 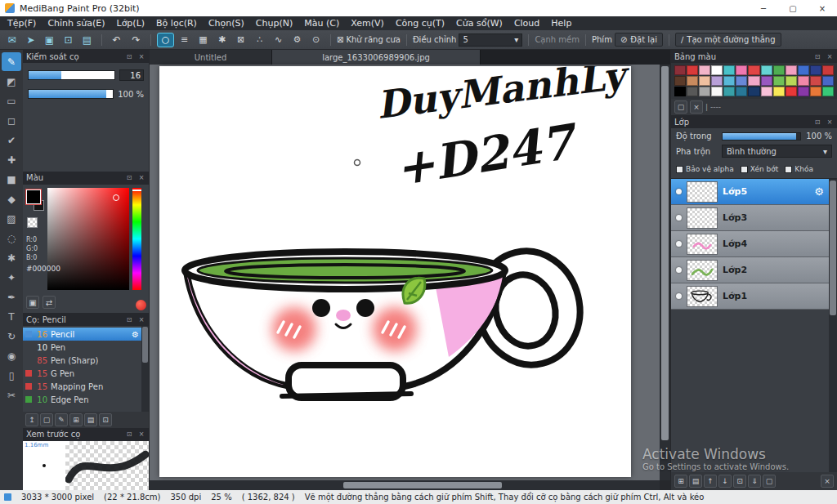 What do you see at coordinates (557, 39) in the screenshot?
I see `soft-edge-button: Cạnh mềm` at bounding box center [557, 39].